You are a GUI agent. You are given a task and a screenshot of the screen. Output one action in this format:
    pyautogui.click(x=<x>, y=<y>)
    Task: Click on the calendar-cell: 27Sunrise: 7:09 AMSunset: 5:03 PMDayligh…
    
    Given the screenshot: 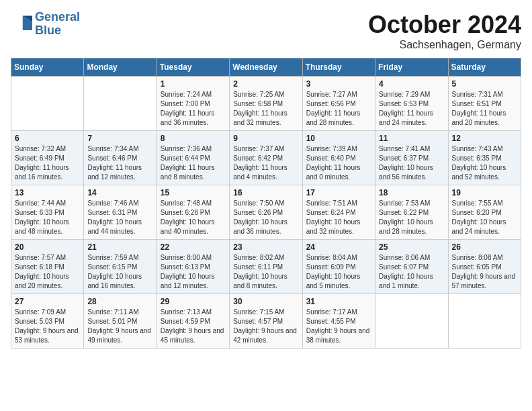 What is the action you would take?
    pyautogui.click(x=48, y=321)
    